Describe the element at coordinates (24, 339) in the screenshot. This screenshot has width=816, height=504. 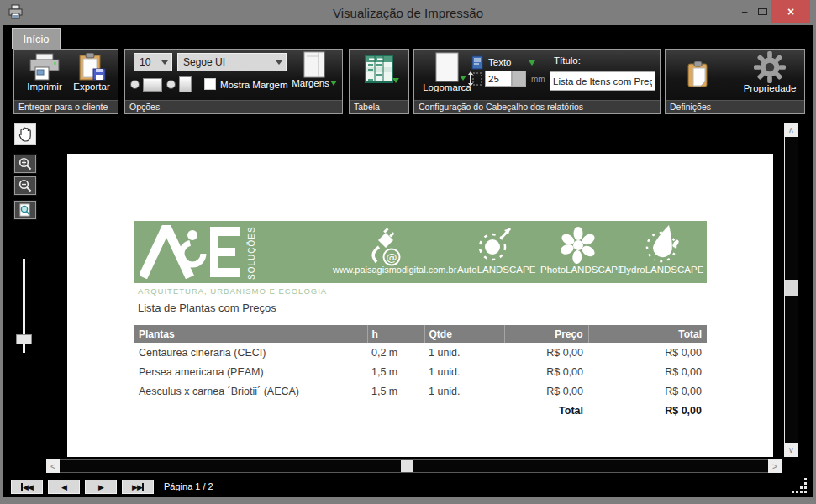
I see `zoom-slider-thumb` at that location.